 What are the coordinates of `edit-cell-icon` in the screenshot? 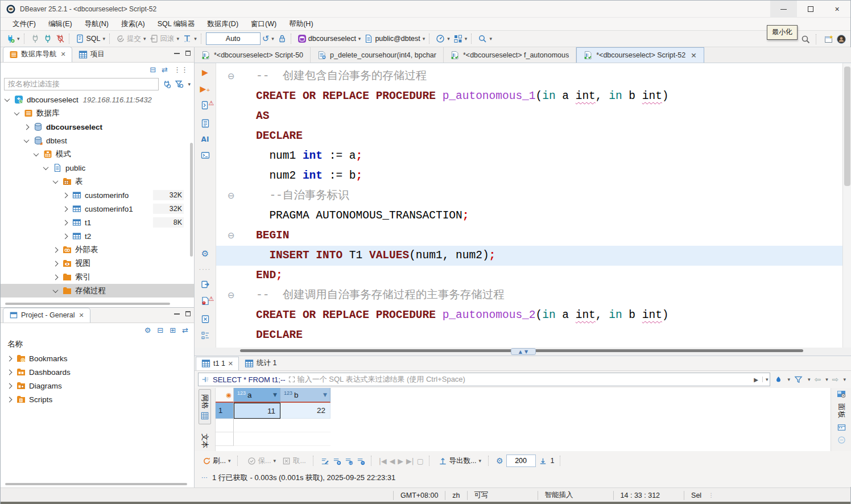 It's located at (325, 461).